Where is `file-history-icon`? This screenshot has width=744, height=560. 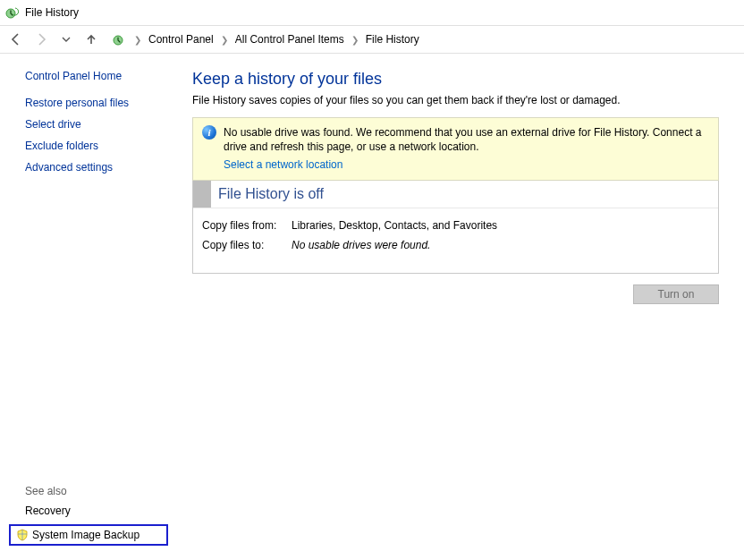 file-history-icon is located at coordinates (13, 13).